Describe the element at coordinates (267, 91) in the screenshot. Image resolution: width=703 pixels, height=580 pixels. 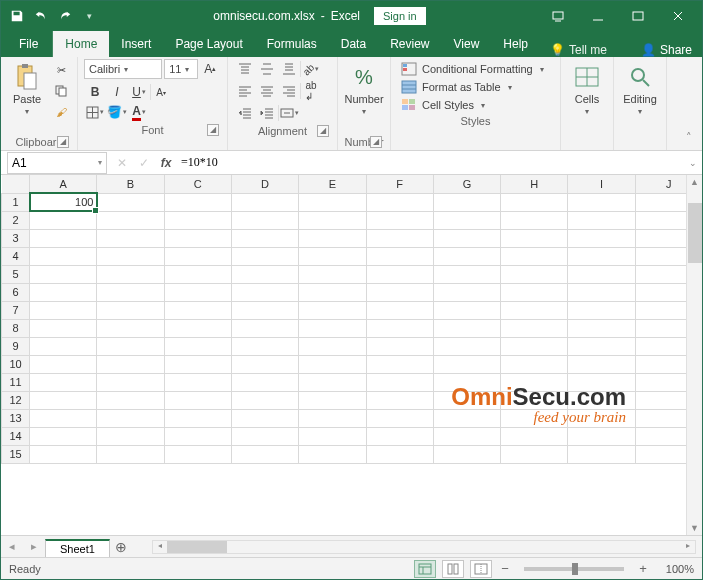
I see `align-center-button` at that location.